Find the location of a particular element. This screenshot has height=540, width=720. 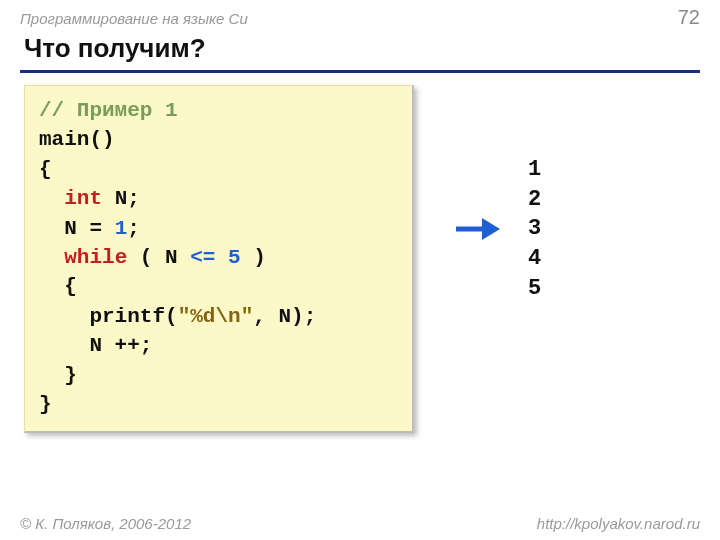

code-text: , N); is located at coordinates (284, 316).